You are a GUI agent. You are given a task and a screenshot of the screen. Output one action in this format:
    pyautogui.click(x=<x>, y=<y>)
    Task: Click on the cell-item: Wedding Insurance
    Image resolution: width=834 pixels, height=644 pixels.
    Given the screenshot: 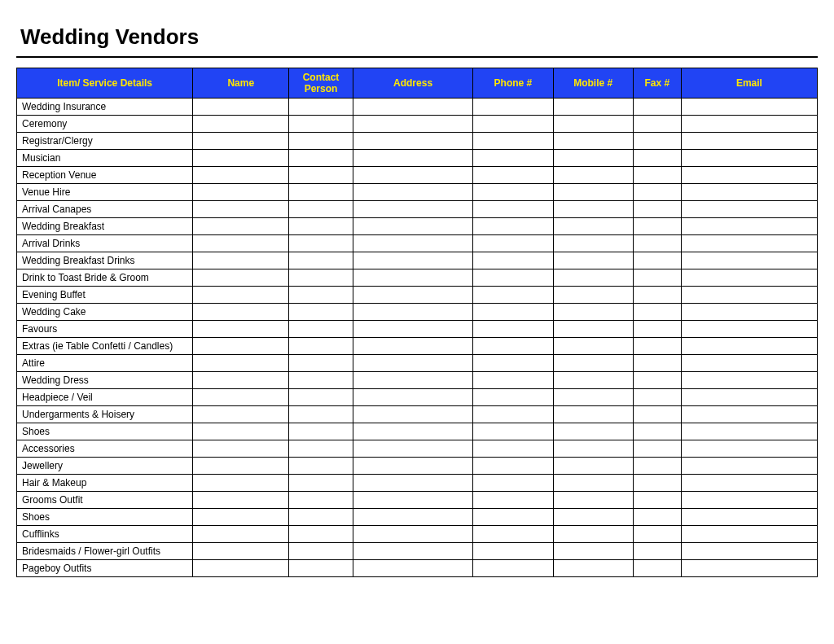 What is the action you would take?
    pyautogui.click(x=105, y=107)
    